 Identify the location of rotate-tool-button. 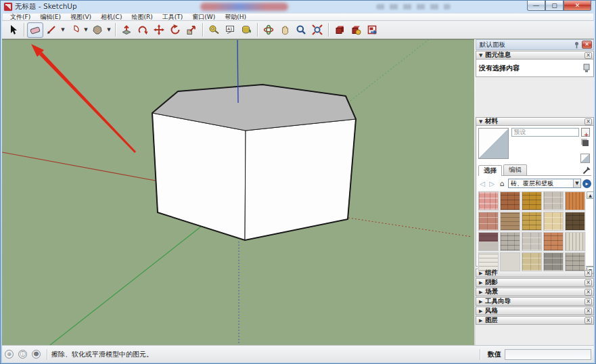
(175, 30).